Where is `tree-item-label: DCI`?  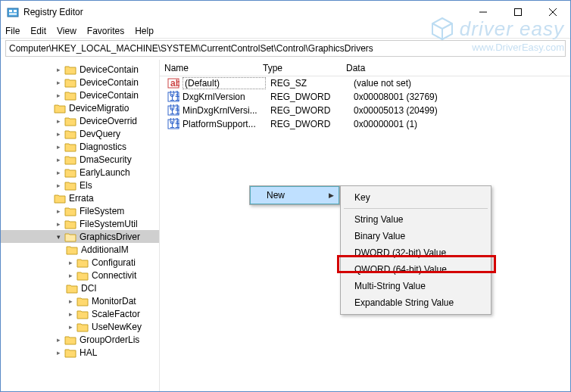
tree-item-label: DCI is located at coordinates (89, 288).